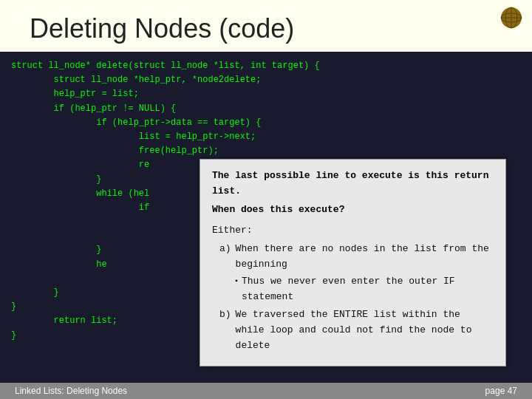 The height and width of the screenshot is (399, 532). What do you see at coordinates (364, 290) in the screenshot?
I see `tooltip-sub-item: Thus we never even enter the outer IF st…` at bounding box center [364, 290].